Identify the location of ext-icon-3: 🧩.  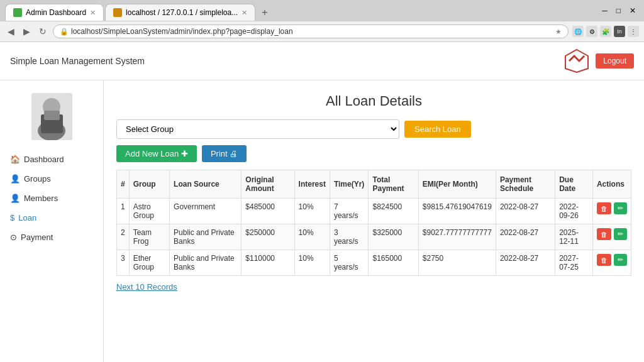
(606, 31).